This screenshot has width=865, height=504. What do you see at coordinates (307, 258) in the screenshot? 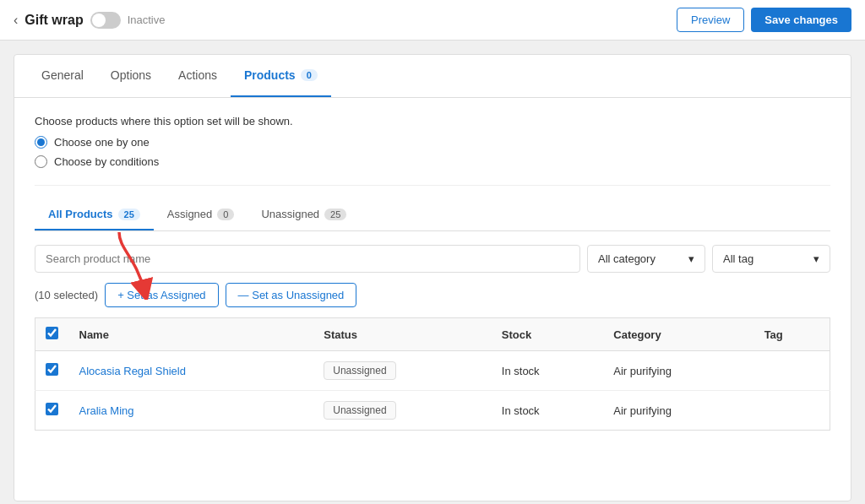
I see `search-input` at bounding box center [307, 258].